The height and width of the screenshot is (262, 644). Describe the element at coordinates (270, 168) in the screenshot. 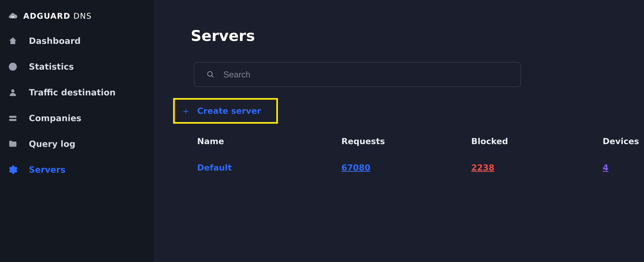

I see `server-name-link: Default` at that location.